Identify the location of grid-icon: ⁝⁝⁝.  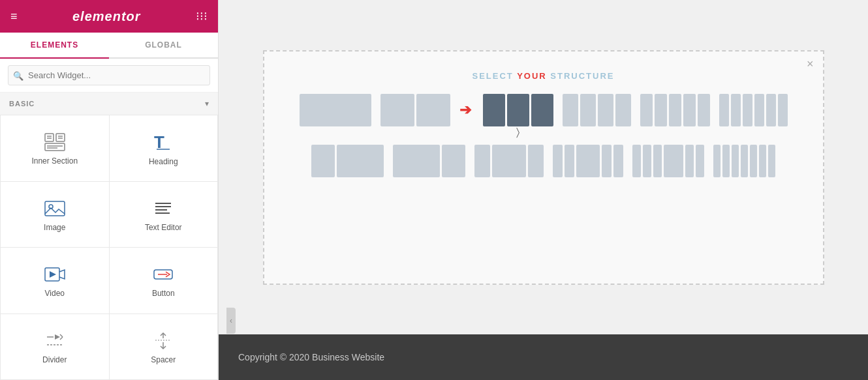
(202, 16).